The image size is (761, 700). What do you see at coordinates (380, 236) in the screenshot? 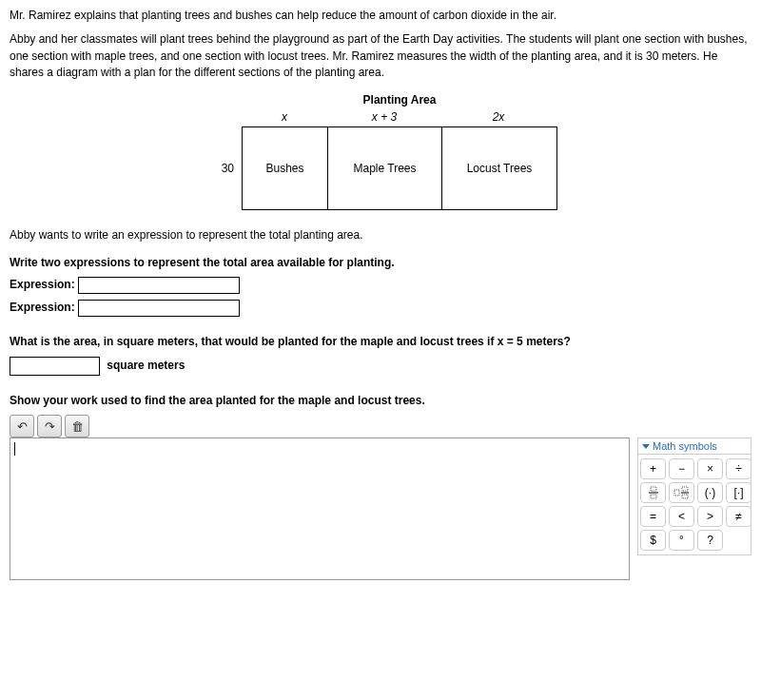
I see `q1-intro: Abby wants to write an expression to rep…` at bounding box center [380, 236].